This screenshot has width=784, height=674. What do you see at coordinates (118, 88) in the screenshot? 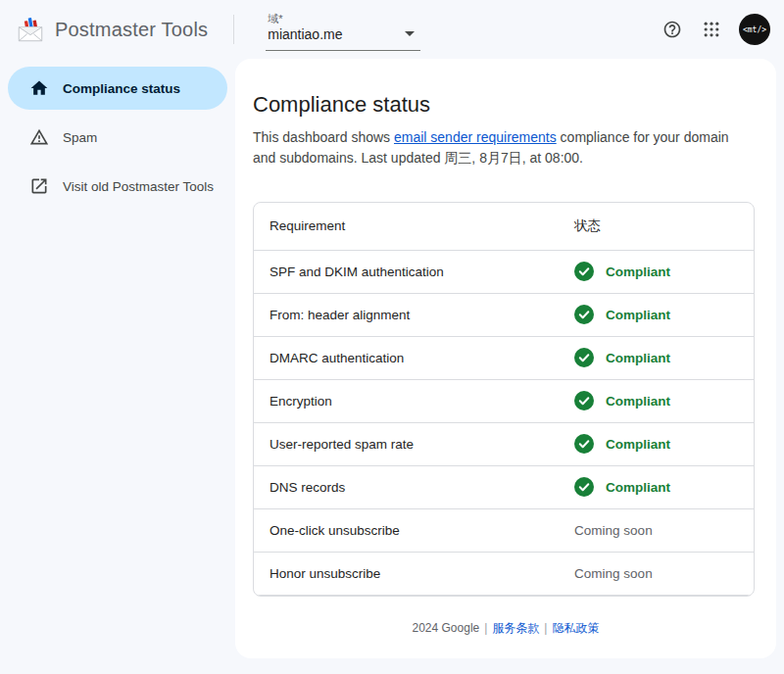
I see `sidebar-item-compliance-status: Compliance status` at bounding box center [118, 88].